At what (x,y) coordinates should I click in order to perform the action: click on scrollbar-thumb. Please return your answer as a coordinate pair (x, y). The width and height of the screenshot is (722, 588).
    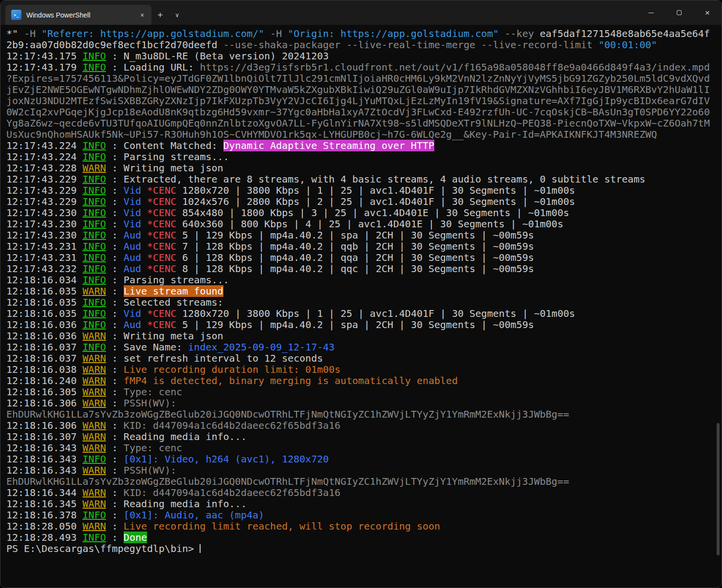
    Looking at the image, I should click on (718, 489).